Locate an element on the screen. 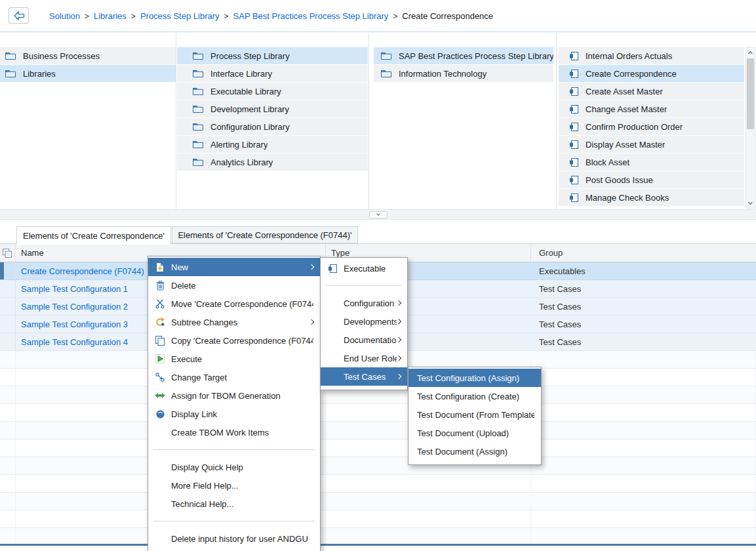 This screenshot has height=551, width=756. tree-item-analytics-library: Analytics Library is located at coordinates (273, 163).